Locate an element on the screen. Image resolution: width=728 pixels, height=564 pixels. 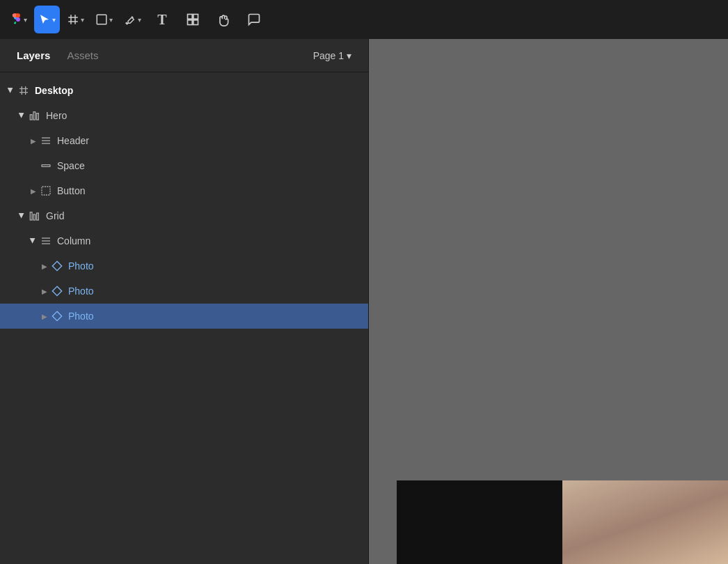
sidebar-header: Layers Assets Page 1 ▾ is located at coordinates (184, 56).